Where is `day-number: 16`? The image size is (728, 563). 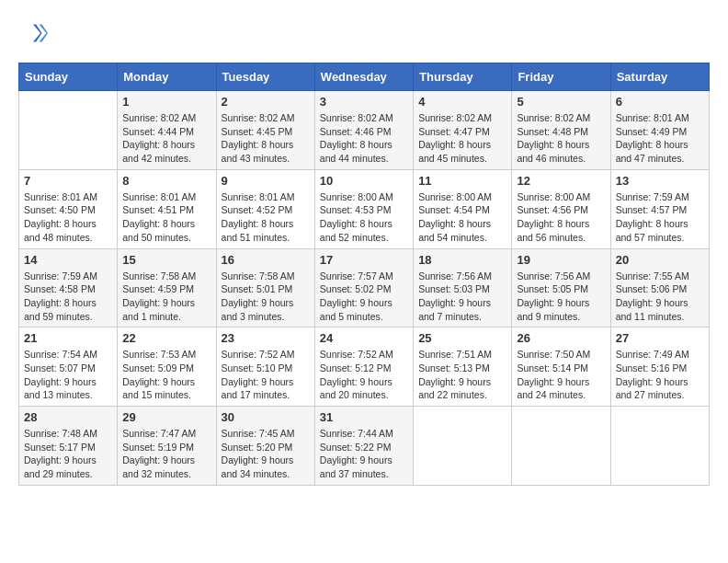 day-number: 16 is located at coordinates (266, 259).